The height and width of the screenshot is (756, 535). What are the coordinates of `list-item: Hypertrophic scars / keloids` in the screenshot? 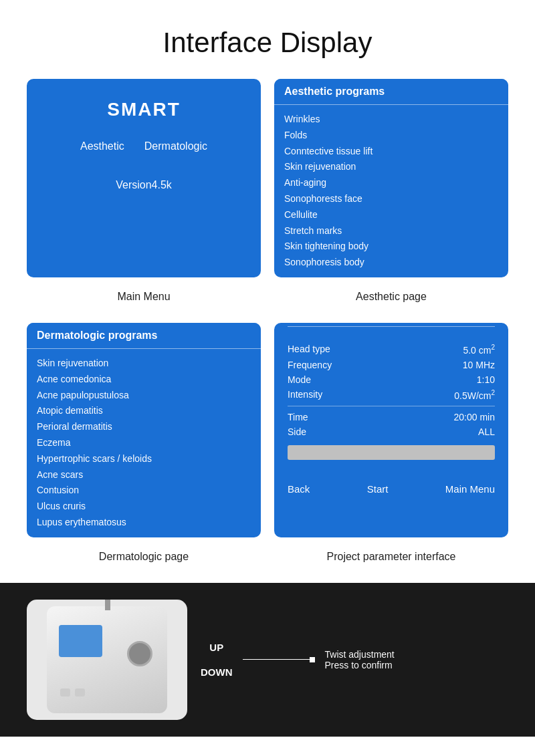 It's located at (144, 459).